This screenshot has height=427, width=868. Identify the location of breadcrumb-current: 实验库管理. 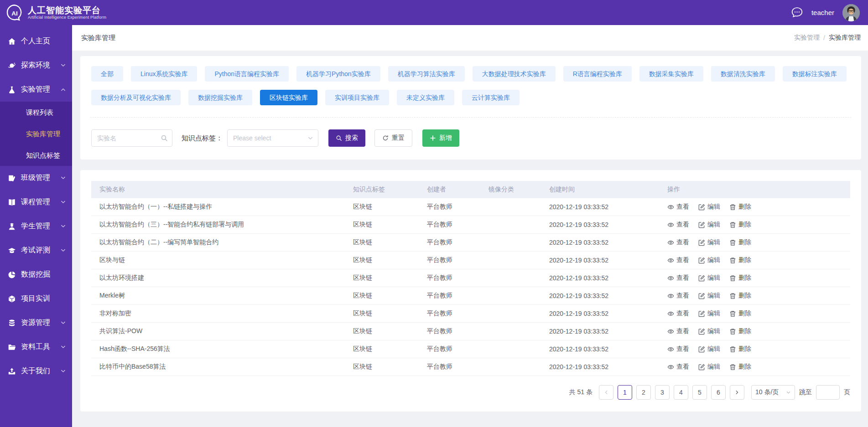
(845, 38).